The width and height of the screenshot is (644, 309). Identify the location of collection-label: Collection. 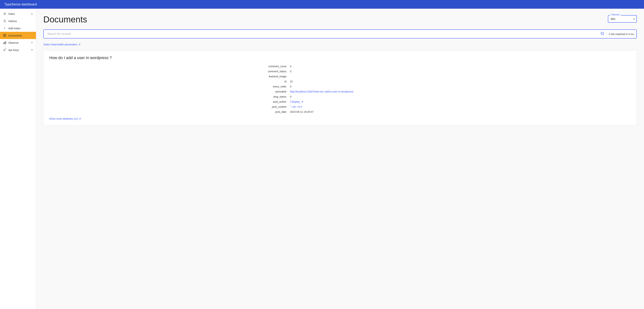
(615, 15).